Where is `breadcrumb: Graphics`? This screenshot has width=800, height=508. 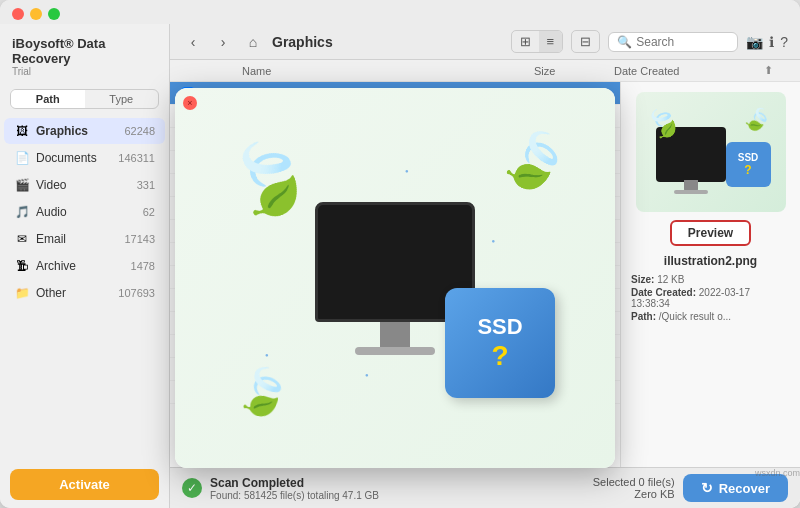
breadcrumb: Graphics is located at coordinates (302, 42).